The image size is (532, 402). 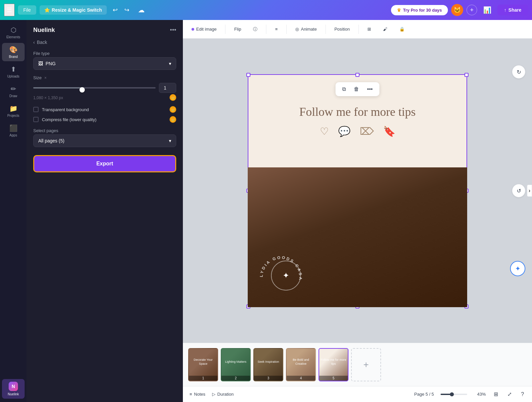 What do you see at coordinates (389, 131) in the screenshot?
I see `bookmark-design-icon: 🔖` at bounding box center [389, 131].